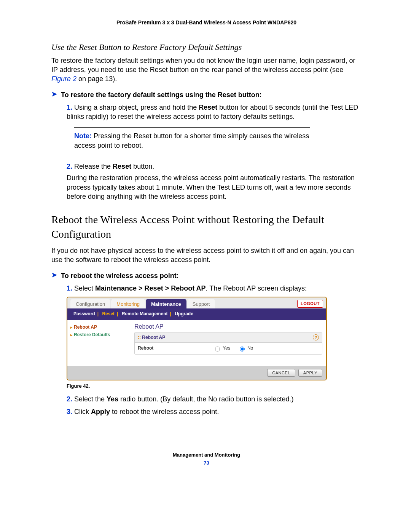 This screenshot has height=532, width=411. What do you see at coordinates (192, 141) in the screenshot?
I see `note-box: Note: Pressing the Reset button for a sh…` at bounding box center [192, 141].